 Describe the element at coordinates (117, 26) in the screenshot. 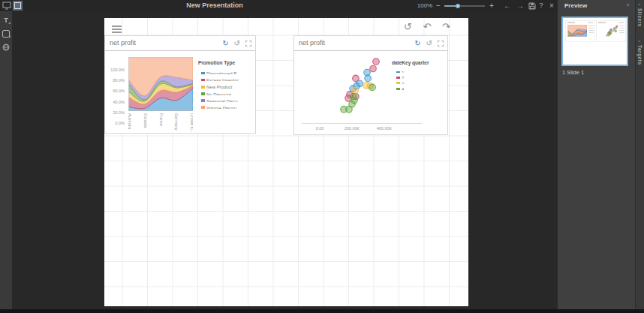

I see `menu-icon` at that location.